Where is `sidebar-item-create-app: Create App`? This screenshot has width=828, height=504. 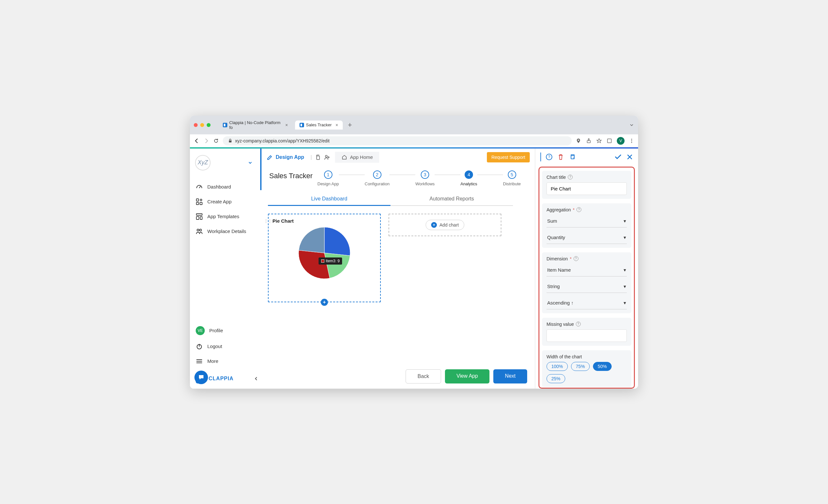
sidebar-item-create-app: Create App is located at coordinates (225, 202).